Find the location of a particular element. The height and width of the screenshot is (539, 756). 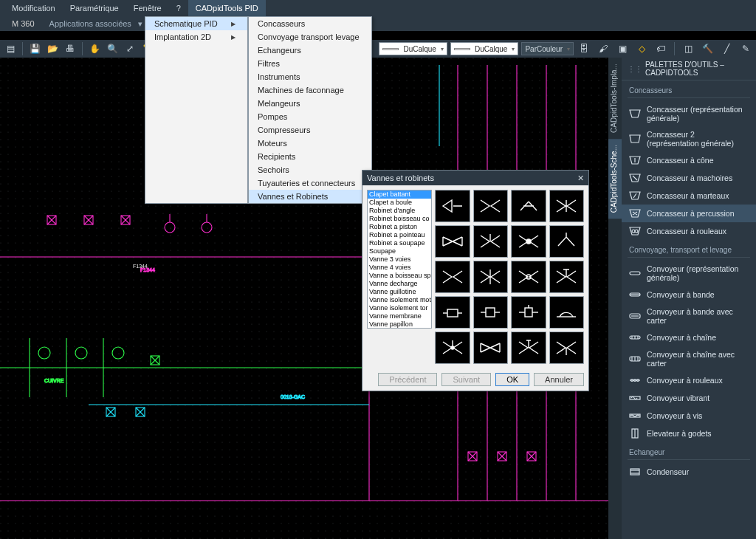

menu-modification: Modification is located at coordinates (34, 8).